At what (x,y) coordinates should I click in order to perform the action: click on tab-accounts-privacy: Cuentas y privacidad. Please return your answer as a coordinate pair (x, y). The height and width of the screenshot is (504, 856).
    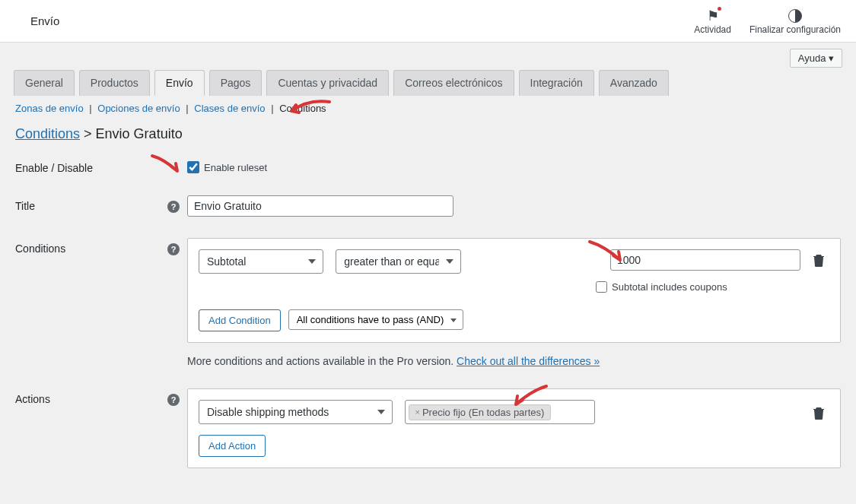
    Looking at the image, I should click on (327, 83).